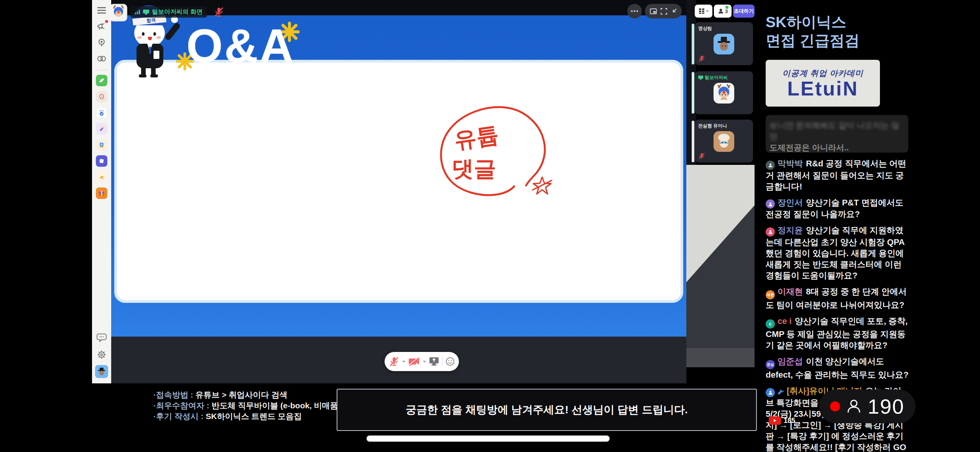 Image resolution: width=980 pixels, height=452 pixels. What do you see at coordinates (664, 12) in the screenshot?
I see `fullscreen-icon` at bounding box center [664, 12].